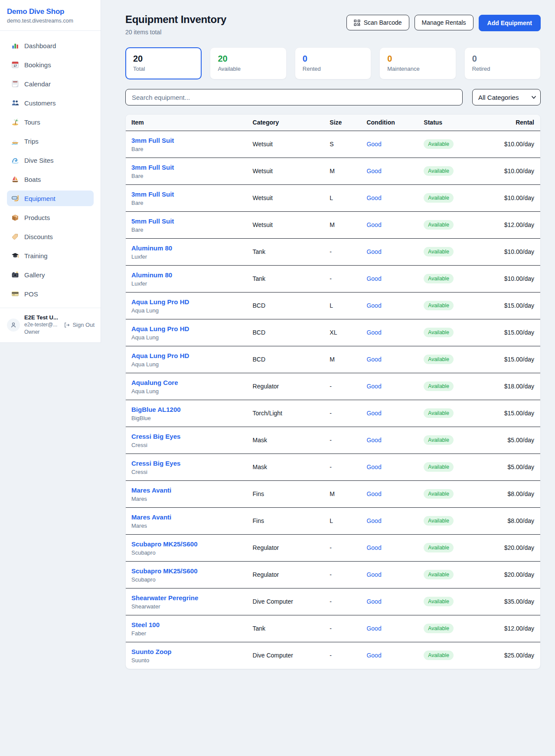 The image size is (555, 756). What do you see at coordinates (248, 63) in the screenshot?
I see `stat-card-available: 20Available` at bounding box center [248, 63].